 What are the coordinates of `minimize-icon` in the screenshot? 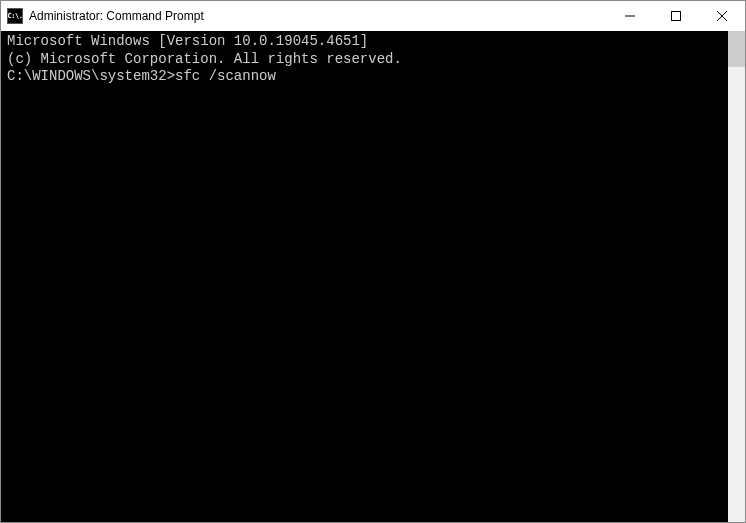 It's located at (630, 16).